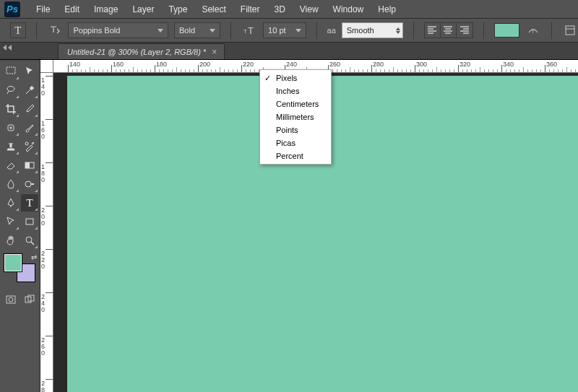 Image resolution: width=578 pixels, height=392 pixels. I want to click on healing-brush-tool, so click(11, 128).